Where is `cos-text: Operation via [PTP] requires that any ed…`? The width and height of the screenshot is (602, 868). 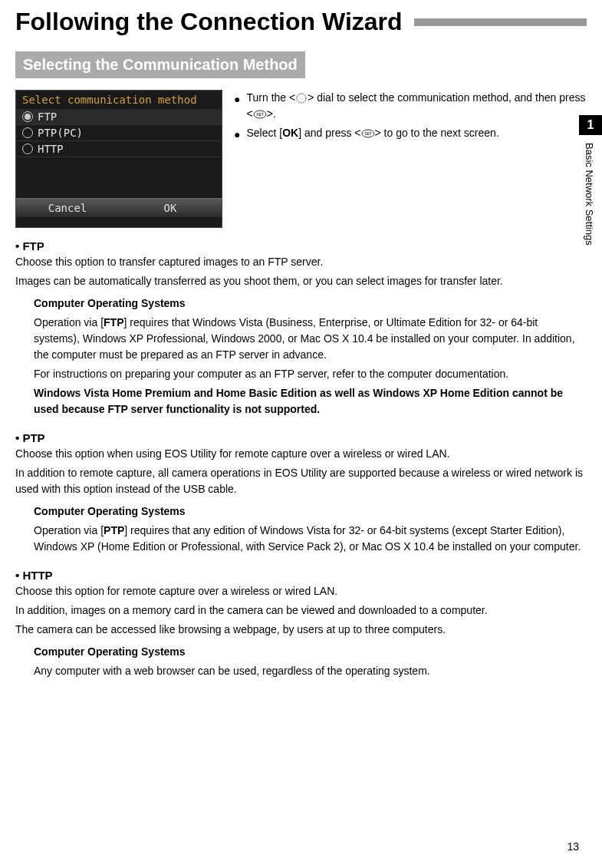 cos-text: Operation via [PTP] requires that any ed… is located at coordinates (310, 539).